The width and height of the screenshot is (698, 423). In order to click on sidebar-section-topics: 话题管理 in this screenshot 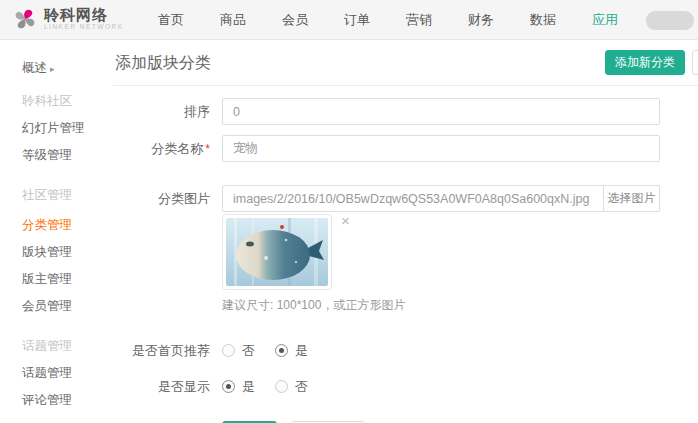, I will do `click(56, 346)`.